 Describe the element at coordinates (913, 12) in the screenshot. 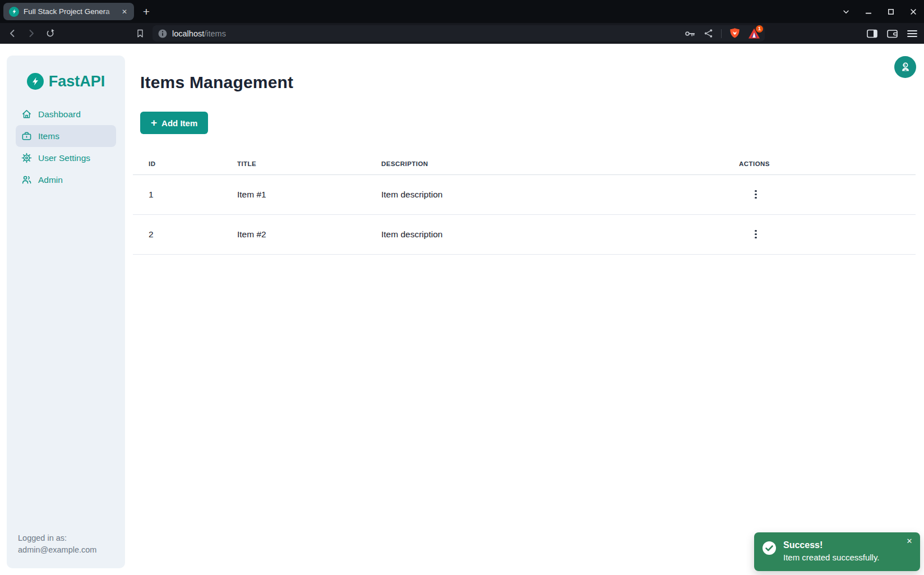

I see `window-close-button` at that location.